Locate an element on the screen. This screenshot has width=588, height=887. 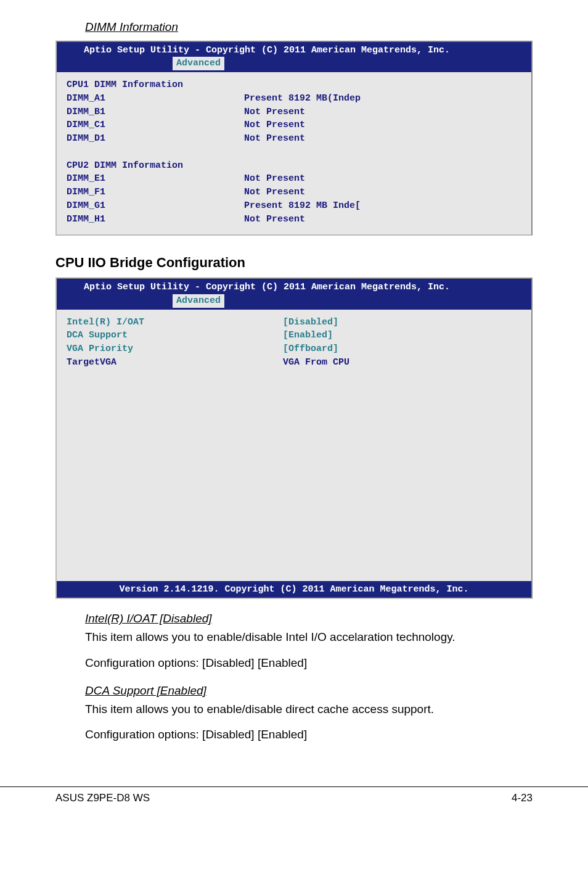
intel-ioat-value: [Disabled] is located at coordinates (311, 322).